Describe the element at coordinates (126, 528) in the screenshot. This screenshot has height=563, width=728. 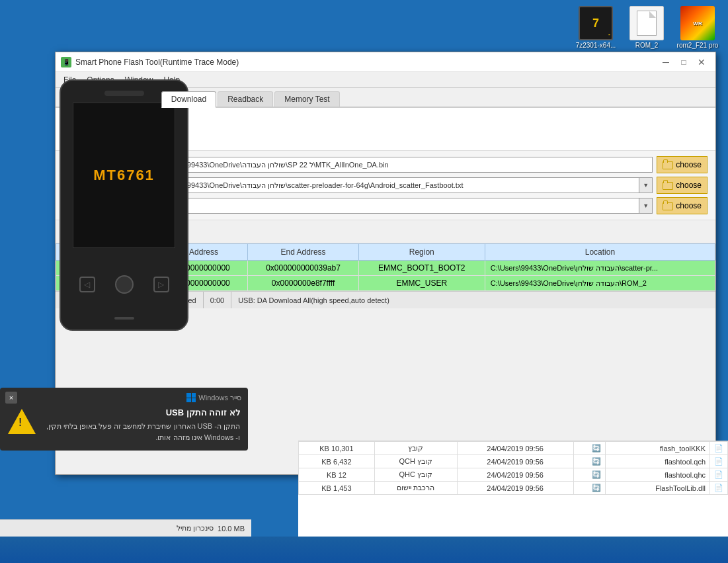
I see `sync-bar: סינכרון מתיל 10.0 MB` at that location.